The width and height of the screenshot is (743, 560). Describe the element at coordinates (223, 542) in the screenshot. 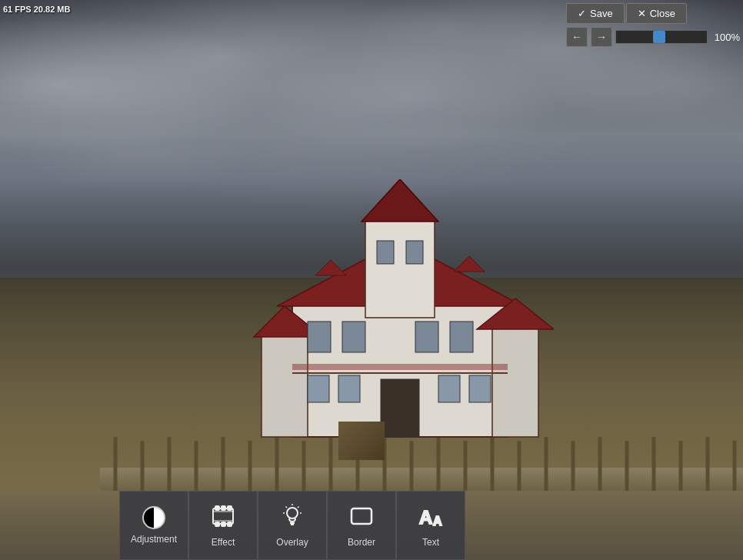

I see `effect-label: Effect` at that location.